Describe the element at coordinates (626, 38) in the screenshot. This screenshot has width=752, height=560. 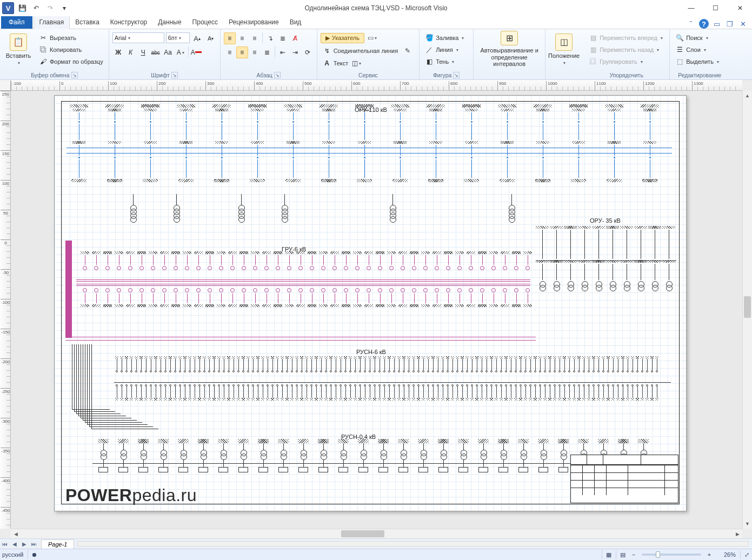
I see `bring-forward-button: ▤Переместить вперед▾` at that location.